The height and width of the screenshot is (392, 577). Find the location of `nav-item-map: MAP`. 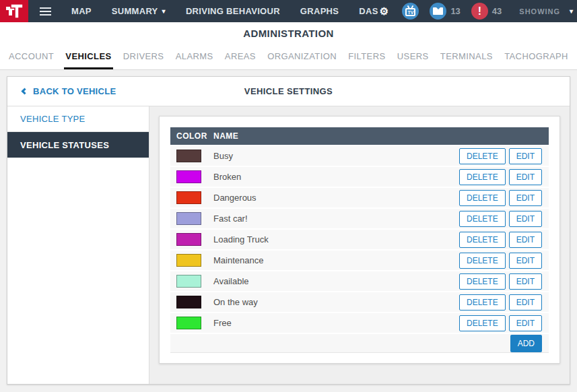

nav-item-map: MAP is located at coordinates (81, 11).